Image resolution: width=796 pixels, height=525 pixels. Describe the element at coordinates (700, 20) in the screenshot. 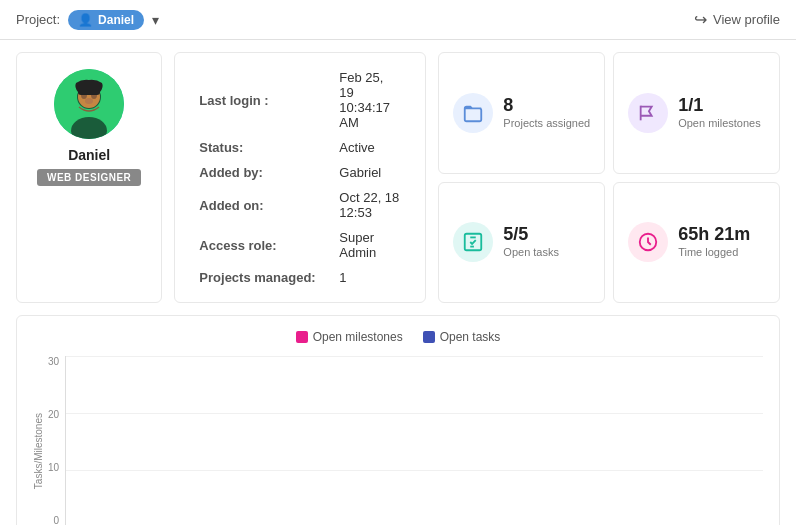

I see `share-icon: ↪` at that location.